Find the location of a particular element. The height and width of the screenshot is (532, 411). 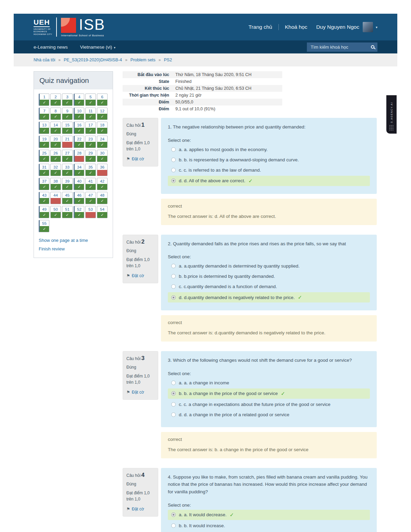

quiz-nav-question-21: 21 is located at coordinates (67, 142).